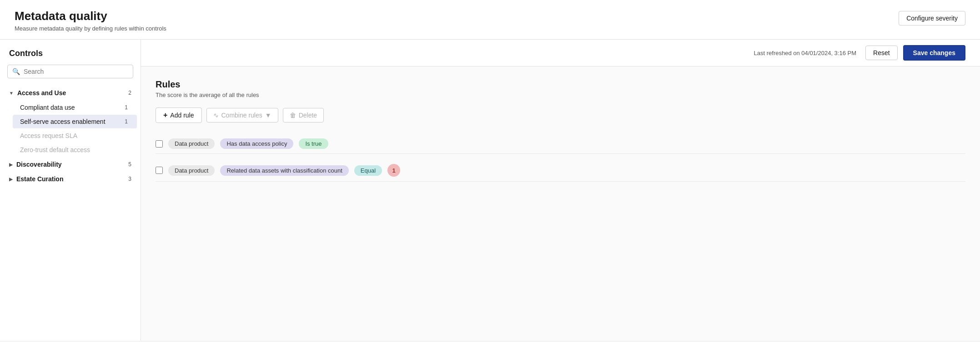 The width and height of the screenshot is (980, 342). What do you see at coordinates (47, 107) in the screenshot?
I see `nav-item-label: Compliant data use` at bounding box center [47, 107].